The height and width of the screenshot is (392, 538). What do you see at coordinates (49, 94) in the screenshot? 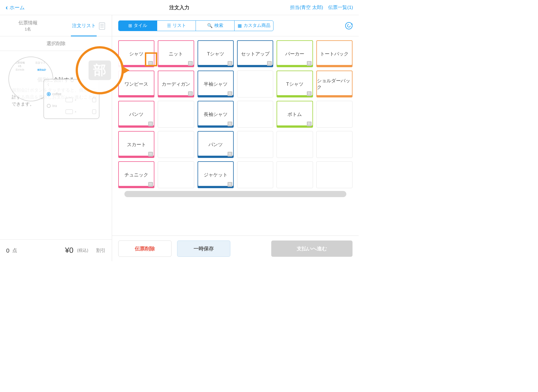
I see `check-icon` at bounding box center [49, 94].